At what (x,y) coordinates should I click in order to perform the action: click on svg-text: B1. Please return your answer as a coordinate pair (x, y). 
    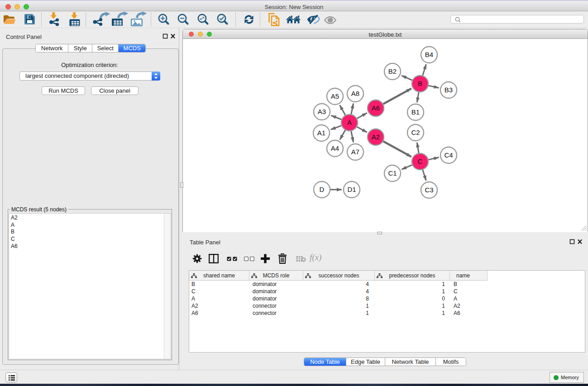
    Looking at the image, I should click on (416, 112).